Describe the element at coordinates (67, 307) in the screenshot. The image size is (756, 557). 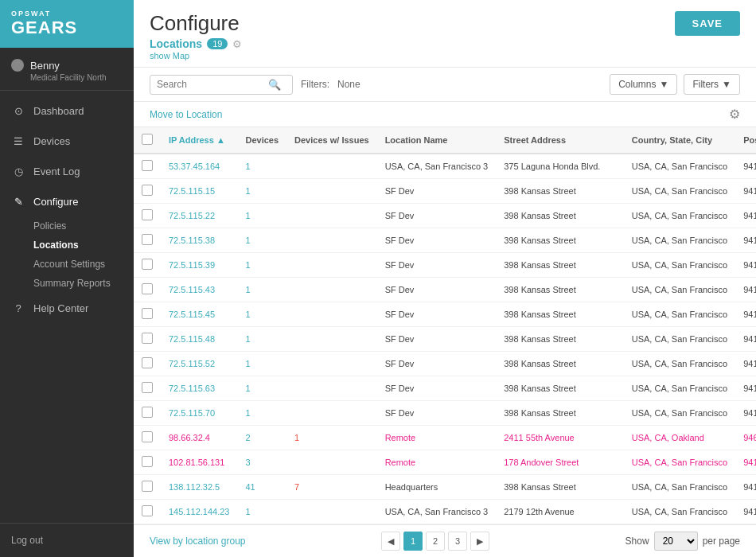
I see `sidebar-nav: ⊙ Dashboard ☰ Devices ◷ Event Log ✎ Conf…` at that location.